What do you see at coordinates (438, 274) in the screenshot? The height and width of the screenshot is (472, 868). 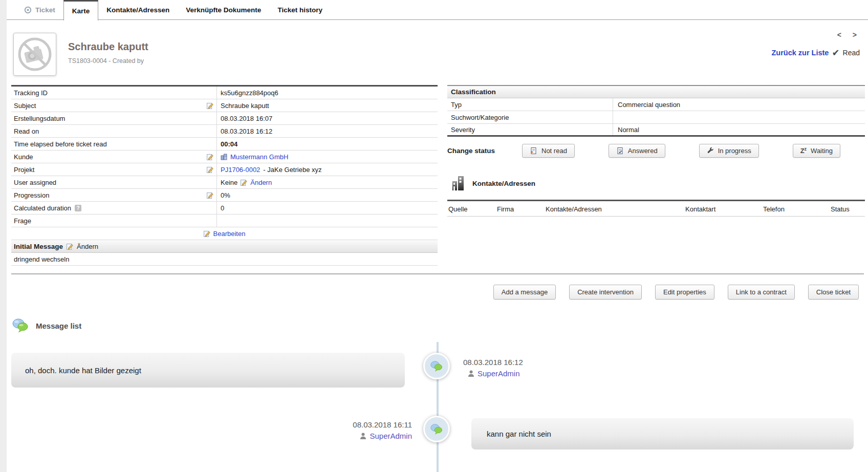 I see `section-divider` at bounding box center [438, 274].